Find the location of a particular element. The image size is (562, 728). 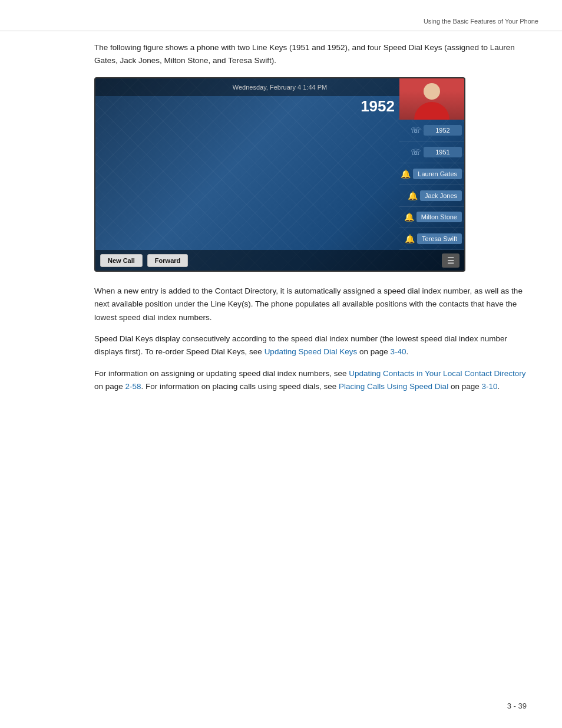

line-key-icon-1: ☏ is located at coordinates (416, 130).